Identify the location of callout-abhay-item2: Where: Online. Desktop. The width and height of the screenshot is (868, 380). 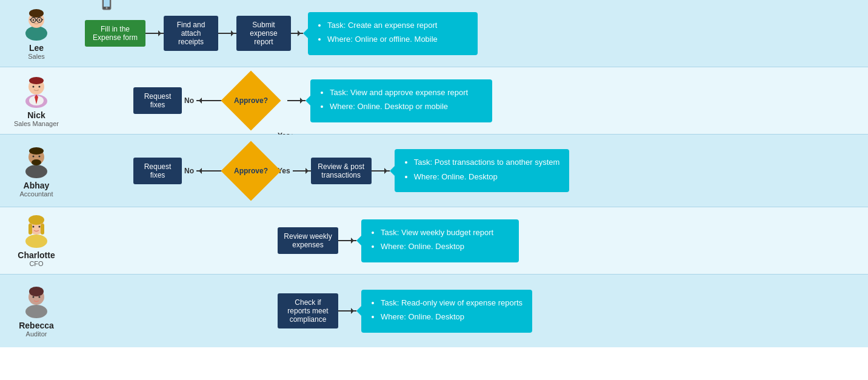
(487, 177).